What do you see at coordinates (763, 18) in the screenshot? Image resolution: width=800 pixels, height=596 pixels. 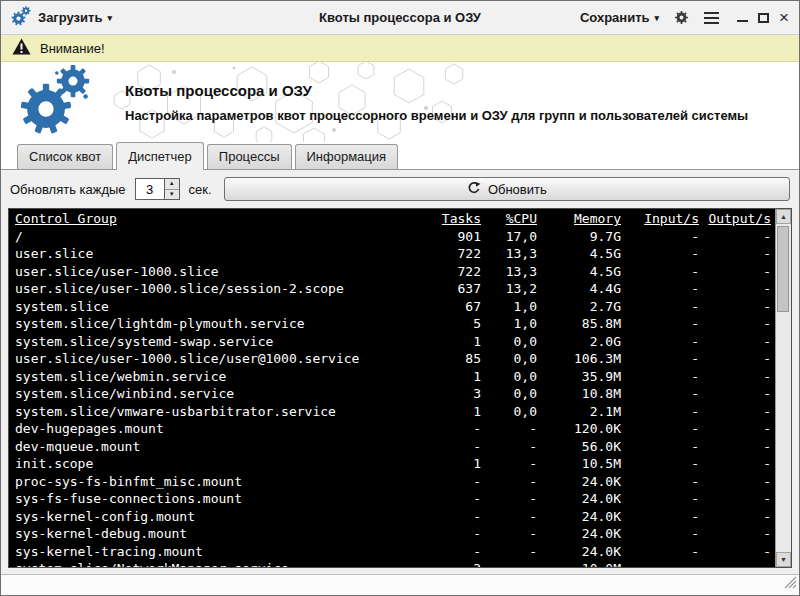 I see `window-controls: ×` at bounding box center [763, 18].